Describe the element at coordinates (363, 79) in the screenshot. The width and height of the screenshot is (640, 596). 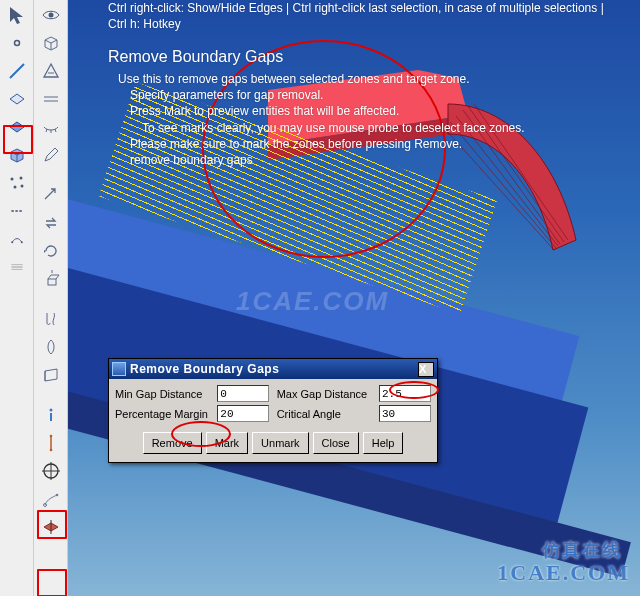
I see `help-line: Use this to remove gaps between selected…` at that location.